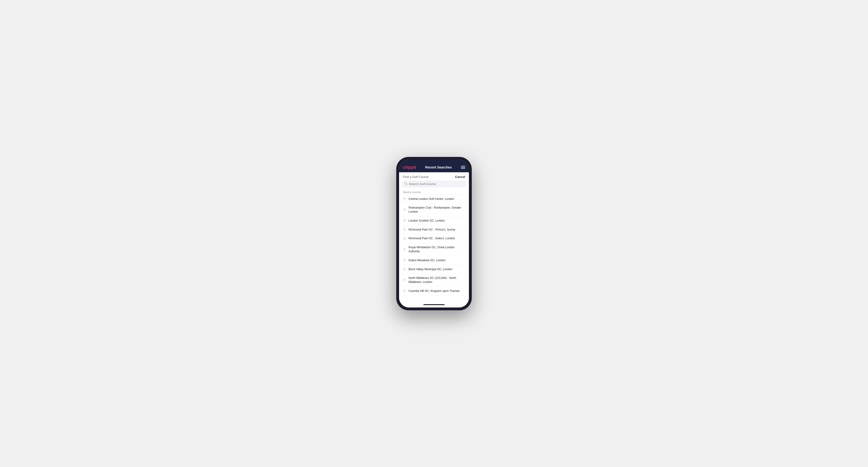  What do you see at coordinates (434, 291) in the screenshot?
I see `course-name: Coombe Hill GC, Kingston upon Thames` at bounding box center [434, 291].